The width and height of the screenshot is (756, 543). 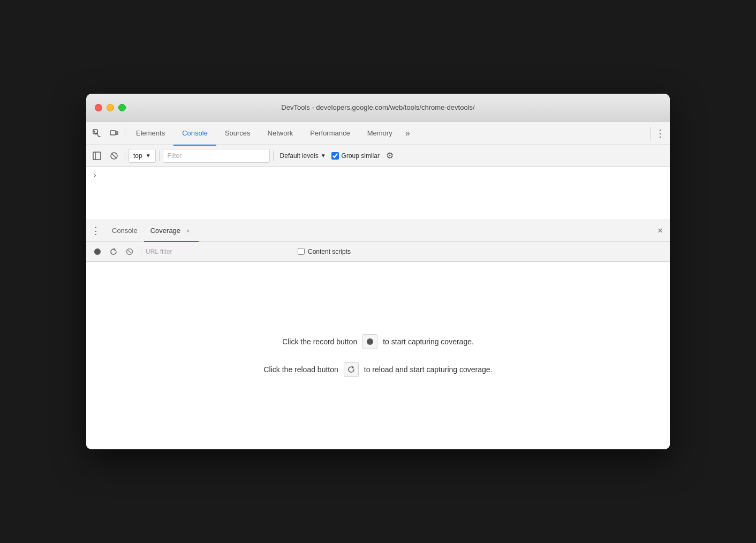 What do you see at coordinates (378, 108) in the screenshot?
I see `title-bar: DevTools - developers.google.com/web/too…` at bounding box center [378, 108].